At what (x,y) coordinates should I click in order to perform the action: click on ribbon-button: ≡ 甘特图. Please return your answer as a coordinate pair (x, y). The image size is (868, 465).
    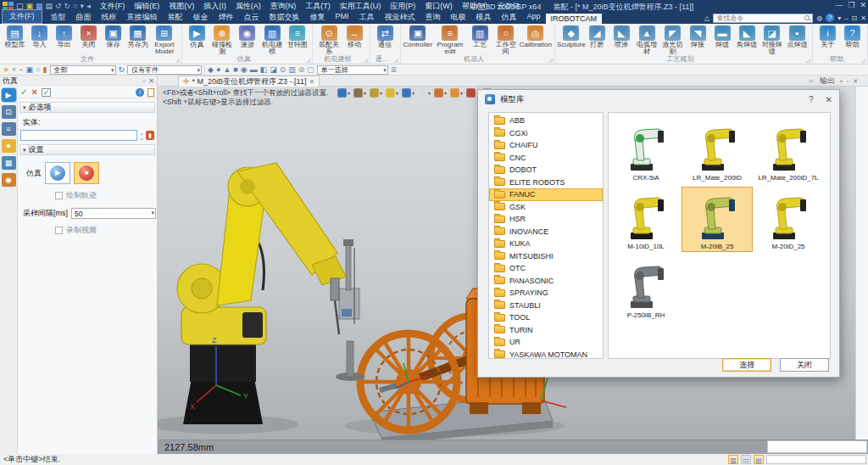
    Looking at the image, I should click on (297, 37).